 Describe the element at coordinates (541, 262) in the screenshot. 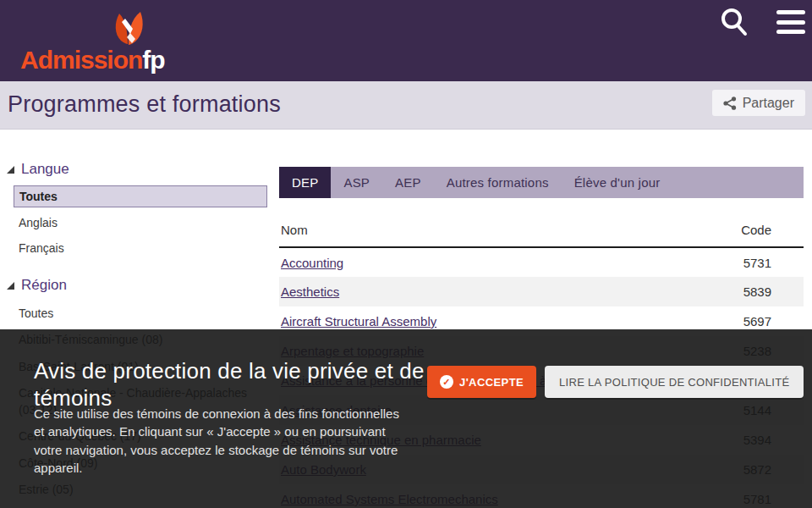

I see `table-row: Accounting5731` at that location.